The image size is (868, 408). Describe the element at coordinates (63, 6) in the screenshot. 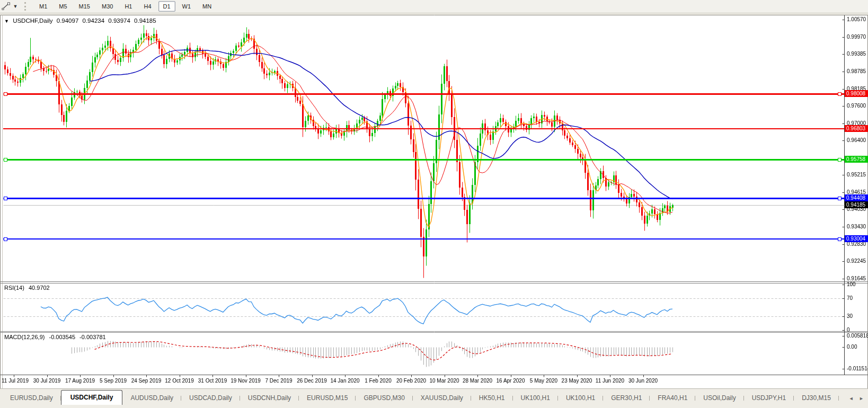

I see `timeframe-button-m5: M5` at that location.